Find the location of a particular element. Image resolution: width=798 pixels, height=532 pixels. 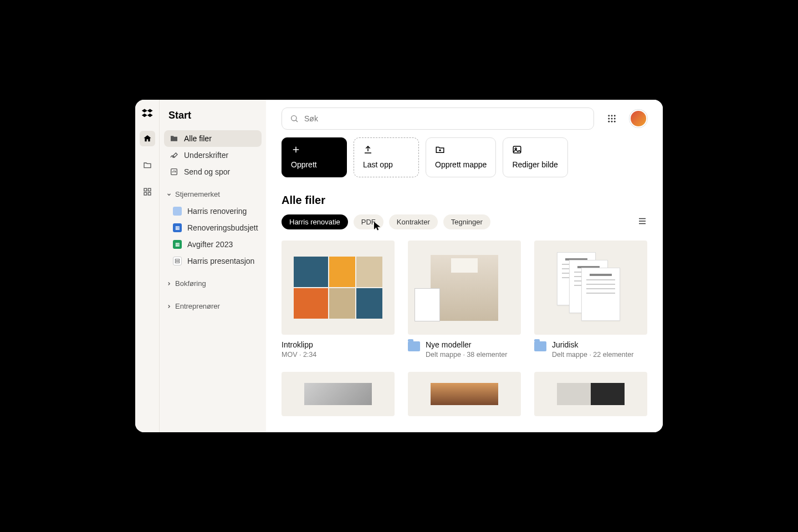

starred-label: Harris presentasjon is located at coordinates (221, 261).